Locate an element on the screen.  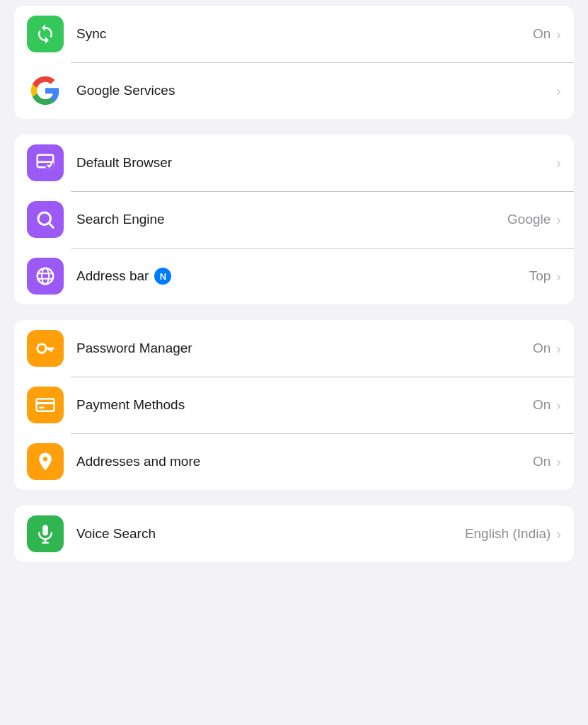
voice-search-row: Voice SearchEnglish (India)› is located at coordinates (294, 534).